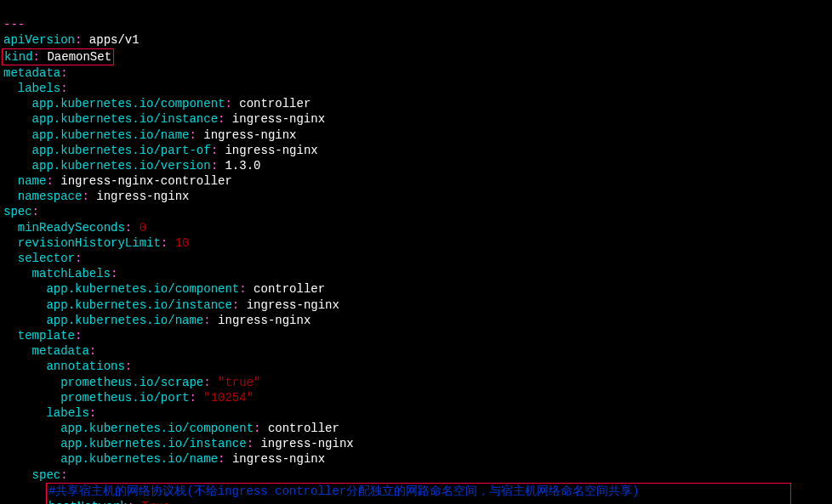 The image size is (832, 504). Describe the element at coordinates (85, 366) in the screenshot. I see `key-annot: annotations` at that location.